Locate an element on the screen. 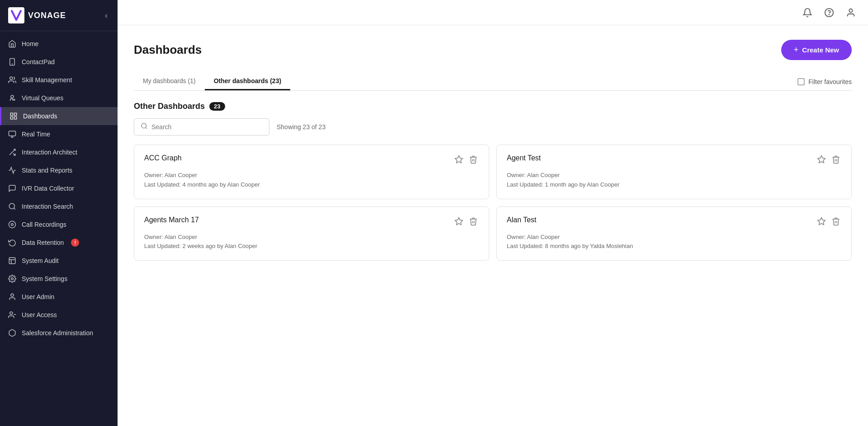 Image resolution: width=868 pixels, height=426 pixels. filter-favourites-label: Filter favourites is located at coordinates (830, 82).